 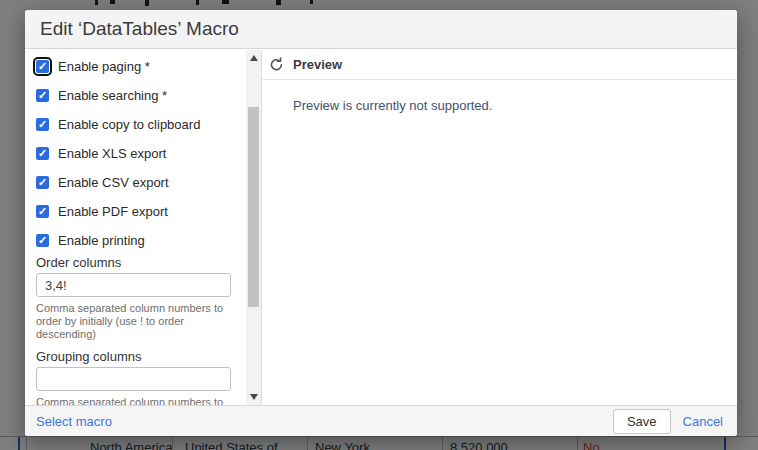 I want to click on checkbox-enable-xls-export: ✓ Enable XLS export, so click(x=141, y=154).